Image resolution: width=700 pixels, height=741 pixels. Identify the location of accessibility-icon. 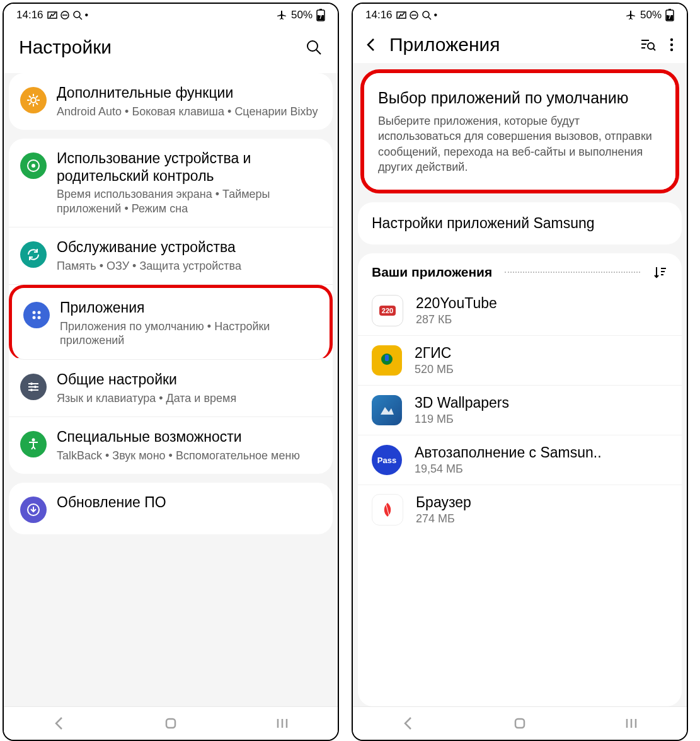
(33, 444).